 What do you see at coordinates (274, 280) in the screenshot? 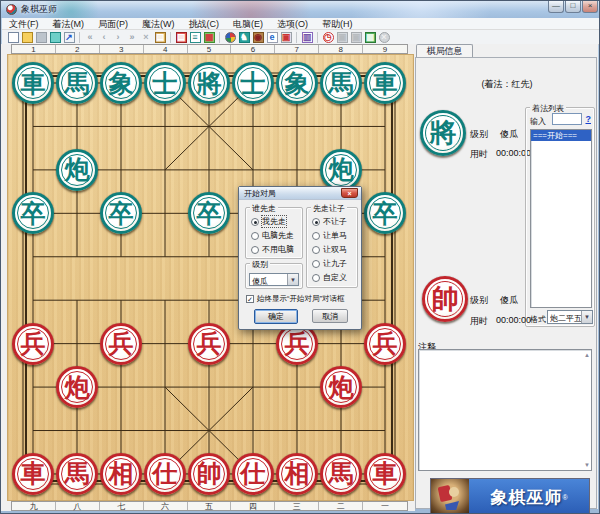
I see `level-combobox: 傻瓜 ▼` at bounding box center [274, 280].